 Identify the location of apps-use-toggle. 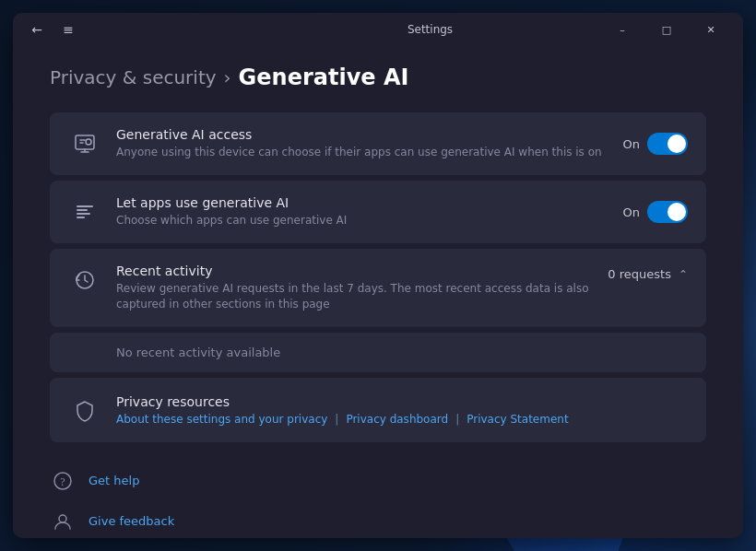
(667, 212).